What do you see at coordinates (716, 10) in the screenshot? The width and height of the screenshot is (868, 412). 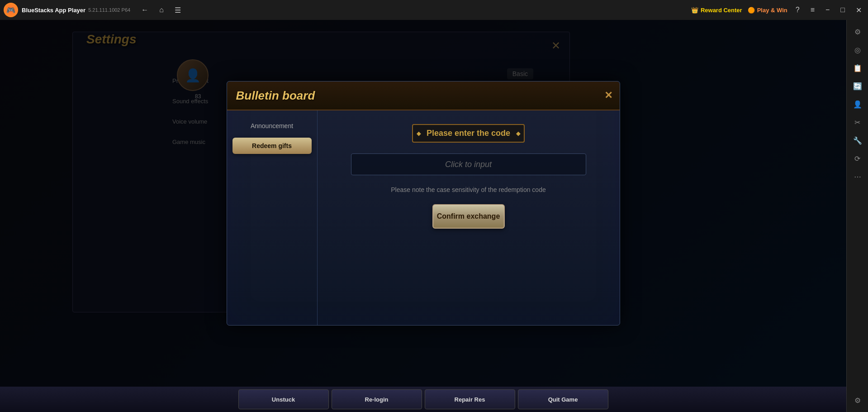 I see `reward-center-button: 👑 Reward Center` at bounding box center [716, 10].